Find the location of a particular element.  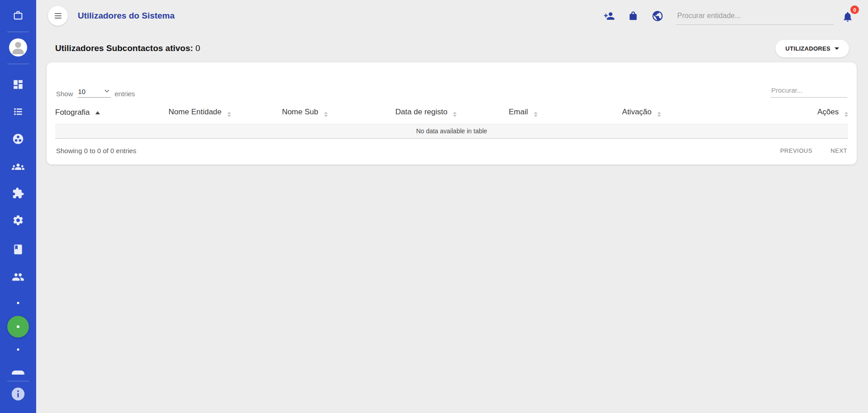

avatar-circle is located at coordinates (18, 47).